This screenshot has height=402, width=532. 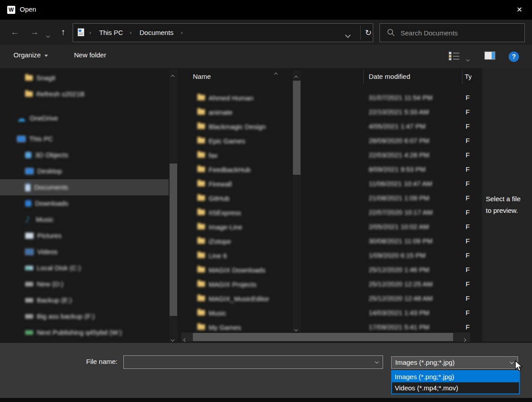 I want to click on breadcrumb-this-pc: This PC, so click(x=111, y=33).